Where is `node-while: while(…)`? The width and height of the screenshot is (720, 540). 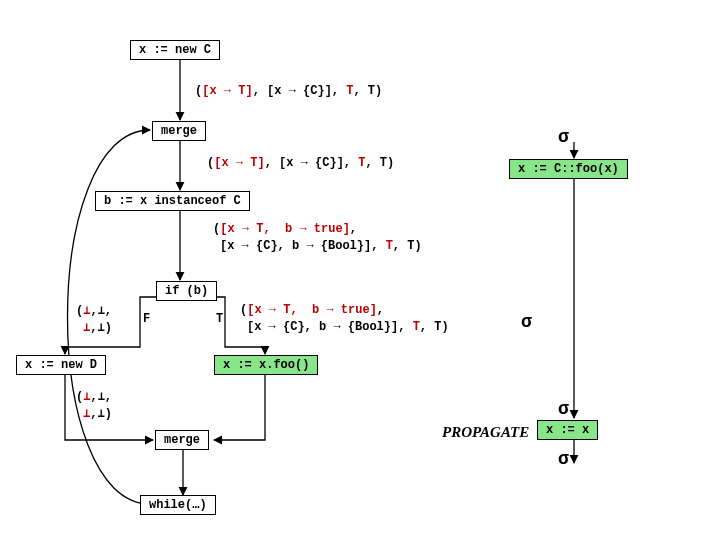
node-while: while(…) is located at coordinates (178, 505).